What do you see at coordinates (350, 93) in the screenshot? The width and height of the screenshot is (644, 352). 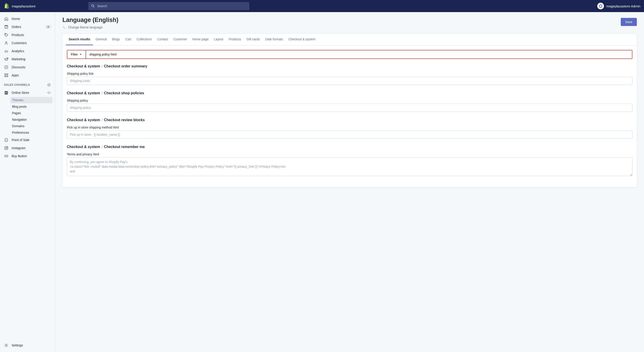 I see `section-heading: Checkout & system / Checkout shop polici…` at bounding box center [350, 93].